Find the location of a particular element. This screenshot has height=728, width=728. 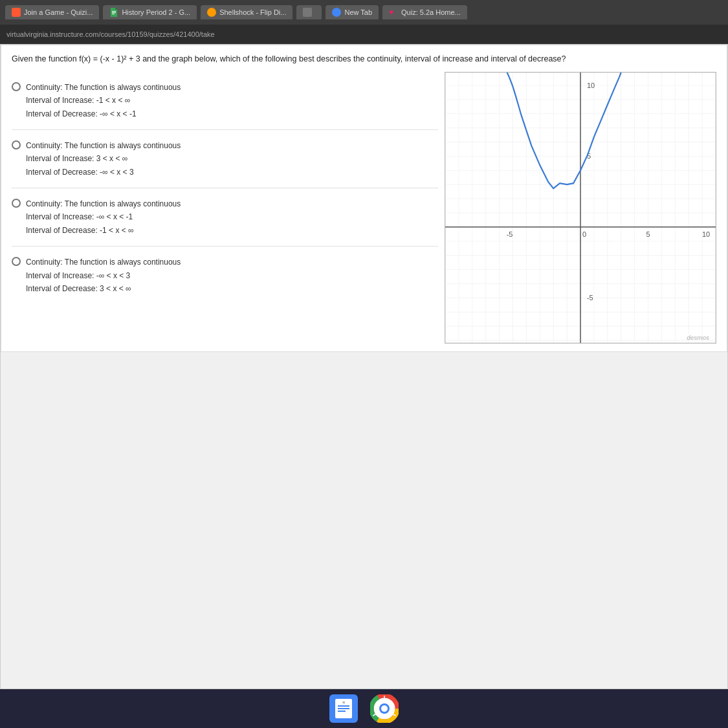

choice-b-text: Continuity: The function is always conti… is located at coordinates (104, 159).